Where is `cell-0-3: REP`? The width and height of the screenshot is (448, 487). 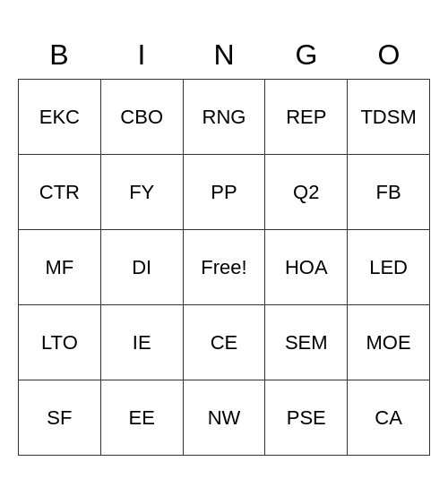 cell-0-3: REP is located at coordinates (306, 117).